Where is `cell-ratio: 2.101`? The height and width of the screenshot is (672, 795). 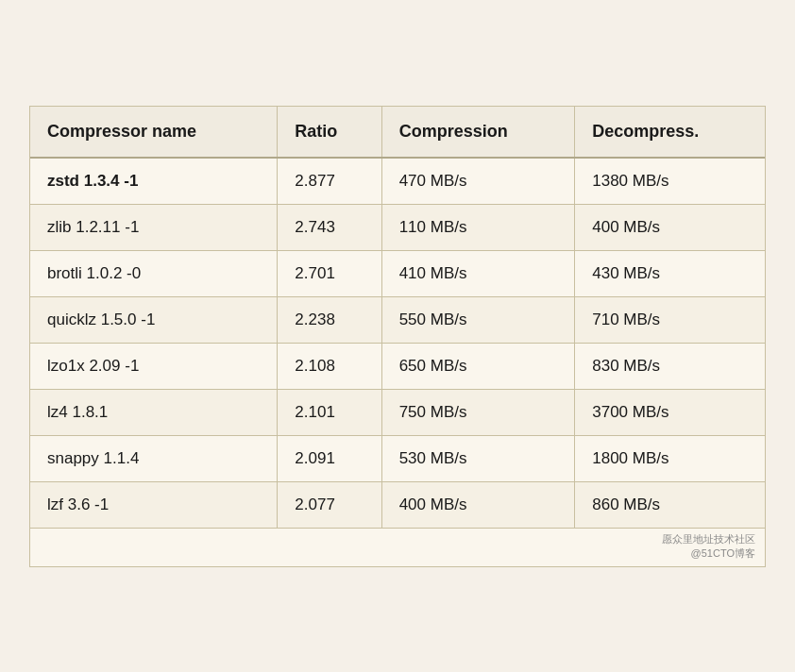 cell-ratio: 2.101 is located at coordinates (330, 412).